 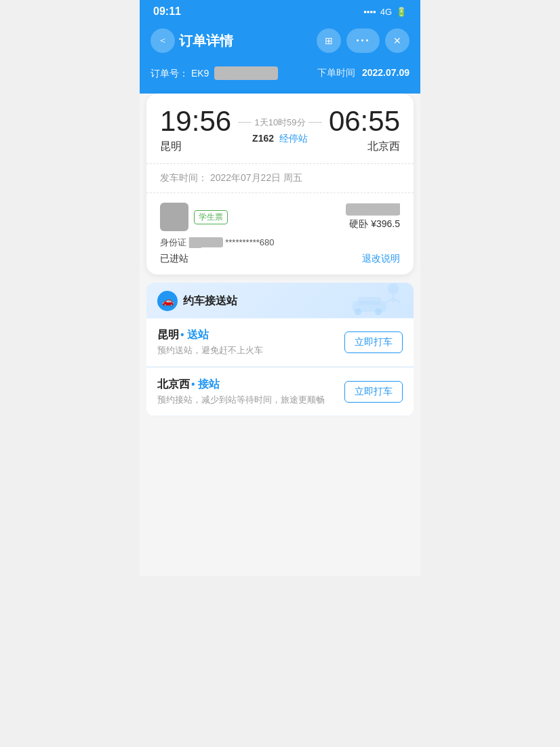 What do you see at coordinates (174, 243) in the screenshot?
I see `id-label: 身份证` at bounding box center [174, 243].